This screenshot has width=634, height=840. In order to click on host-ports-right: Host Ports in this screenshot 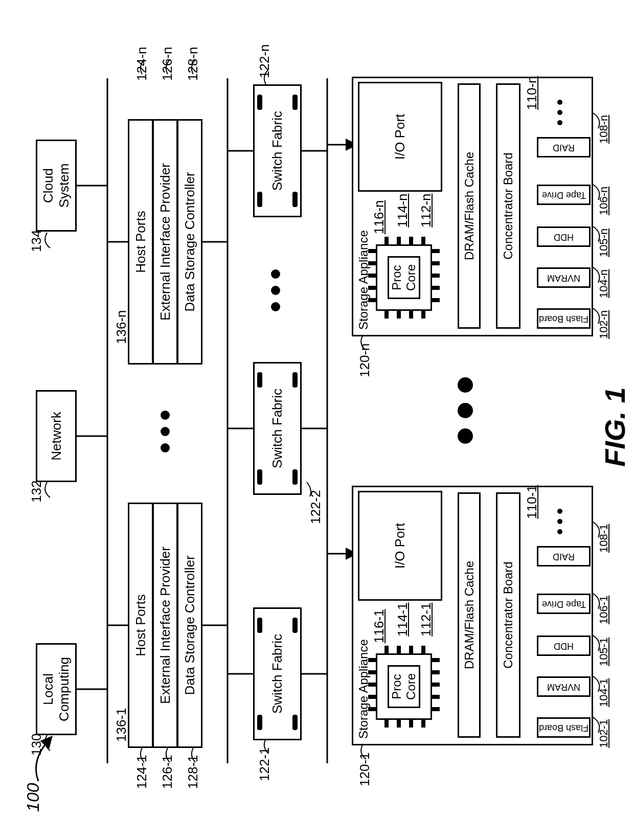, I will do `click(141, 242)`.